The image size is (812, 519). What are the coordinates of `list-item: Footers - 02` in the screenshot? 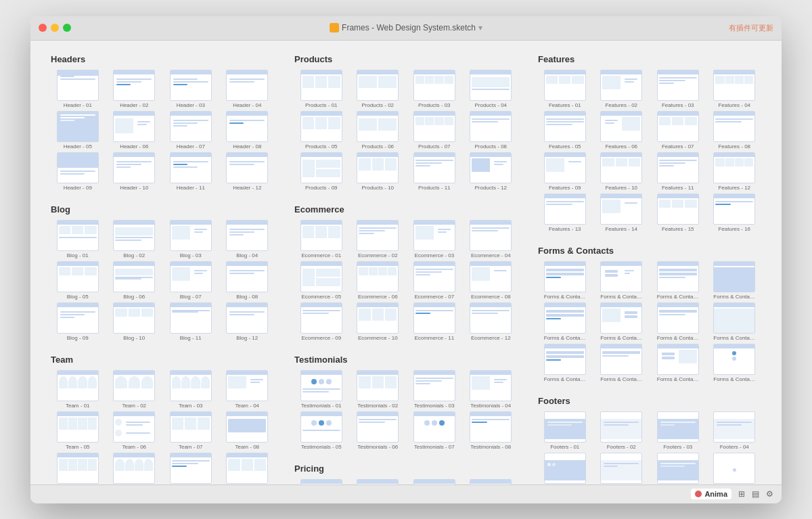 It's located at (622, 430).